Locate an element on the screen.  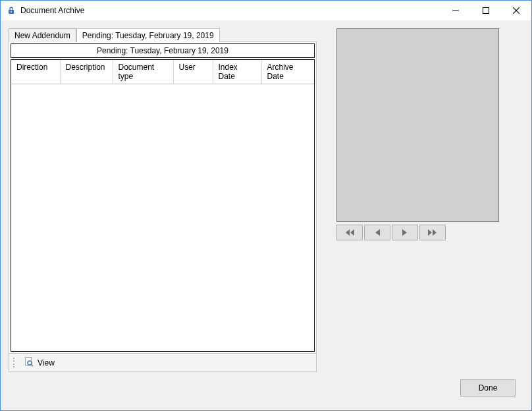
preview-pane is located at coordinates (417, 125).